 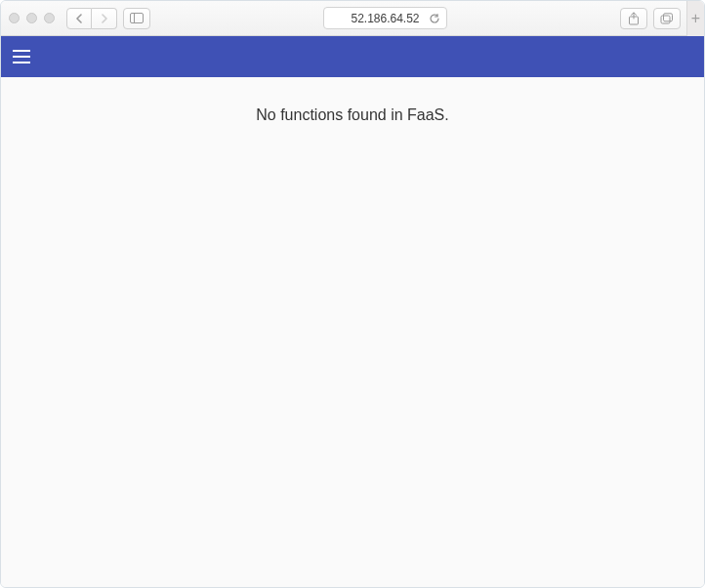 I want to click on reload-icon, so click(x=435, y=19).